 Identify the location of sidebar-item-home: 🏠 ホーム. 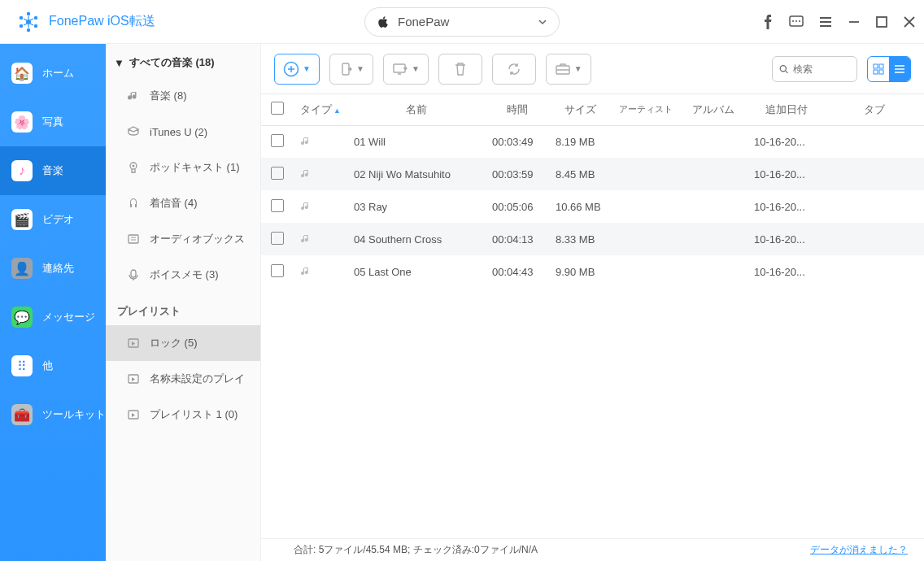
(53, 73).